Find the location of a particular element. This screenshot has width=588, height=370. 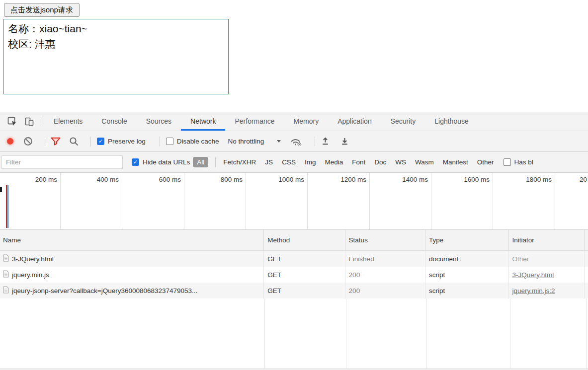

jsonp-result-box: 名称：xiao~tian~ 校区: 沣惠 is located at coordinates (116, 57).